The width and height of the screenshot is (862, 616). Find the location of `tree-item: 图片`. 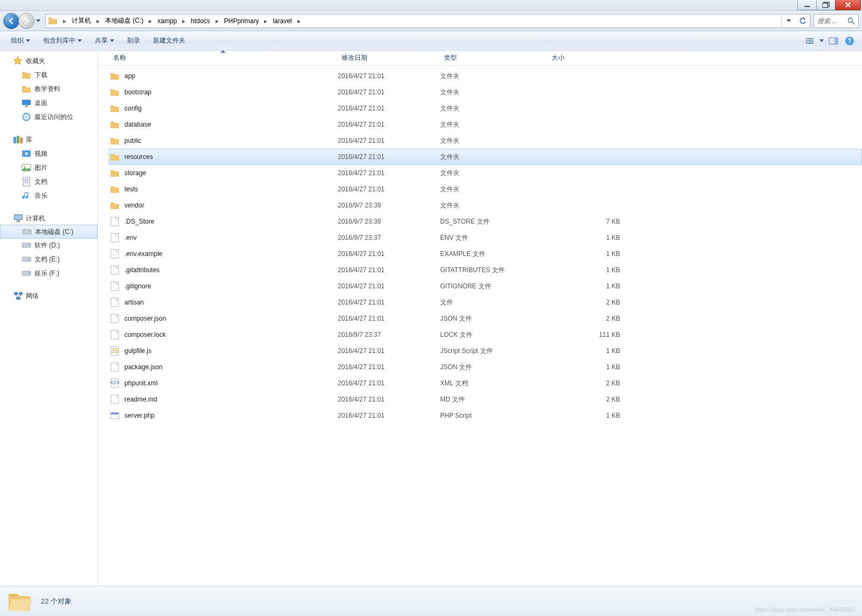

tree-item: 图片 is located at coordinates (48, 168).